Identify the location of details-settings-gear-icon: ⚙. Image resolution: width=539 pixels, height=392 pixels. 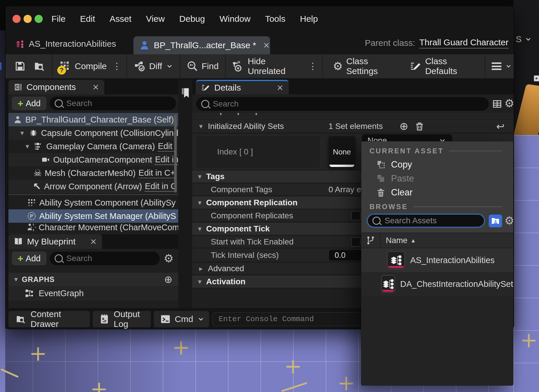
(509, 103).